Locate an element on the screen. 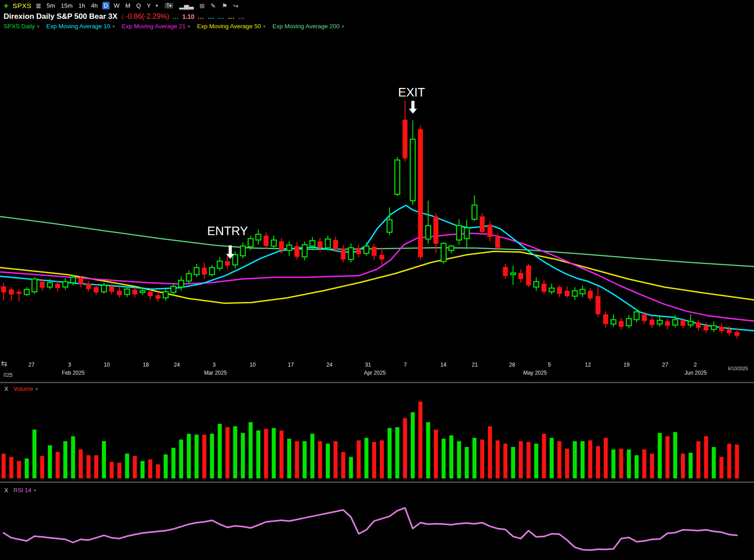 This screenshot has width=754, height=560. annotation-arrow-exit is located at coordinates (413, 108).